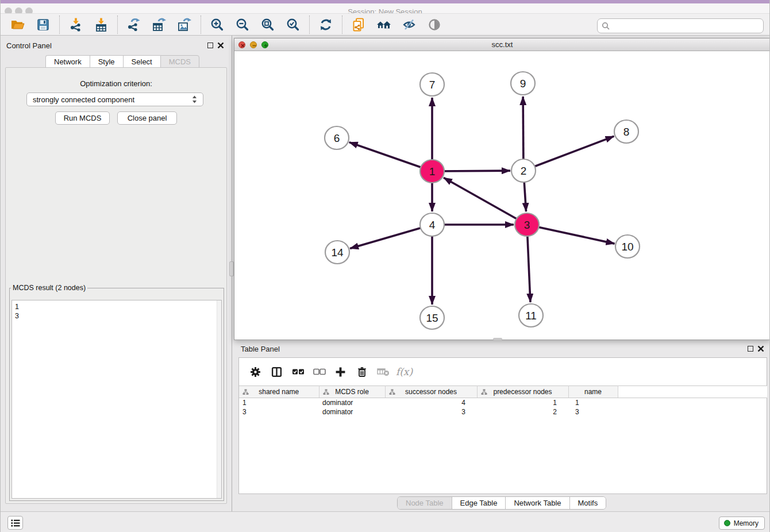  I want to click on cell-predecessor-nodes: 1, so click(523, 403).